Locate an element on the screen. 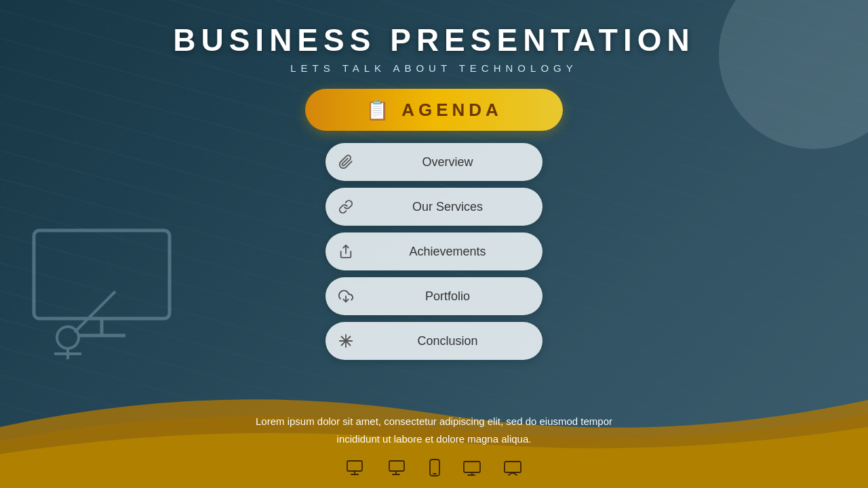 Image resolution: width=868 pixels, height=488 pixels. menu-label-0: Overview is located at coordinates (454, 163).